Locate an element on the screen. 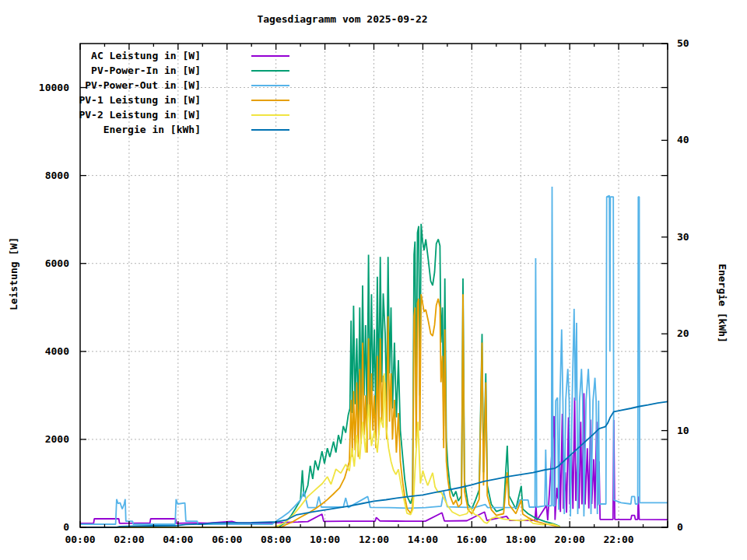 The image size is (747, 560). y-right-tick-label: 40 is located at coordinates (683, 140).